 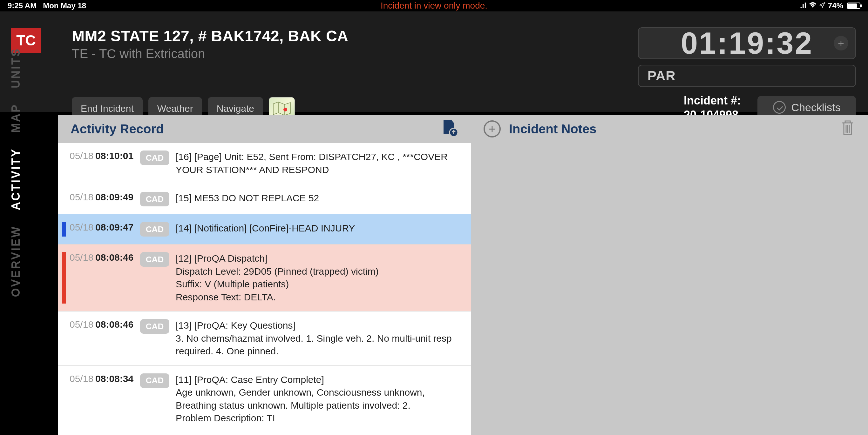 I want to click on battery-icon, so click(x=854, y=6).